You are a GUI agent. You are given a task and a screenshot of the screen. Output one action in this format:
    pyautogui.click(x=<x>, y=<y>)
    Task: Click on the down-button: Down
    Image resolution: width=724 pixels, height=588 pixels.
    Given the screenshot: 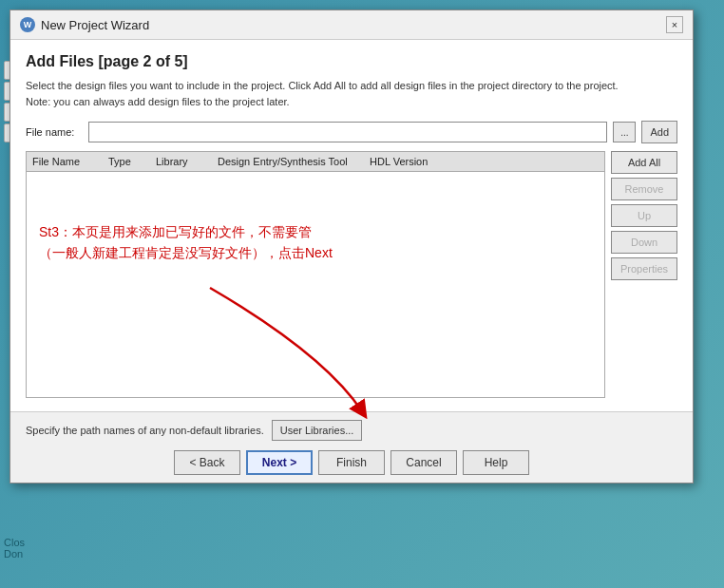 What is the action you would take?
    pyautogui.click(x=644, y=242)
    